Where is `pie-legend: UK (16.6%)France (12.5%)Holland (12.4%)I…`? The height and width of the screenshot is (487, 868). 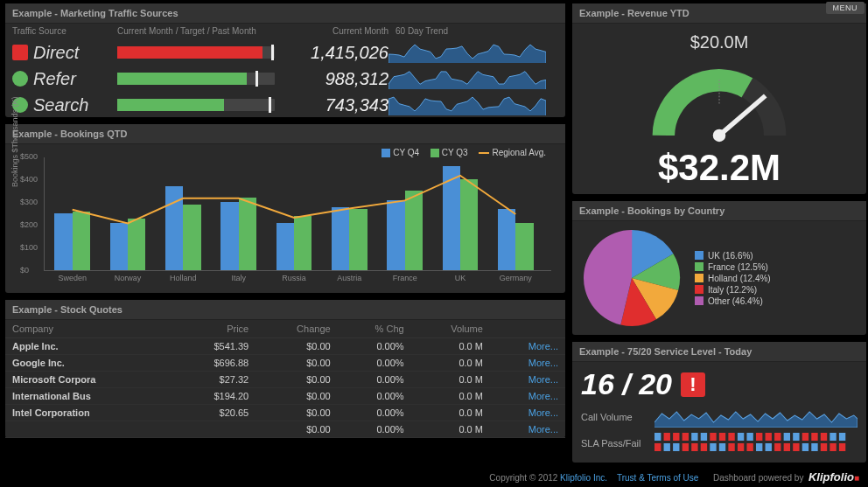 pie-legend: UK (16.6%)France (12.5%)Holland (12.4%)I… is located at coordinates (733, 278).